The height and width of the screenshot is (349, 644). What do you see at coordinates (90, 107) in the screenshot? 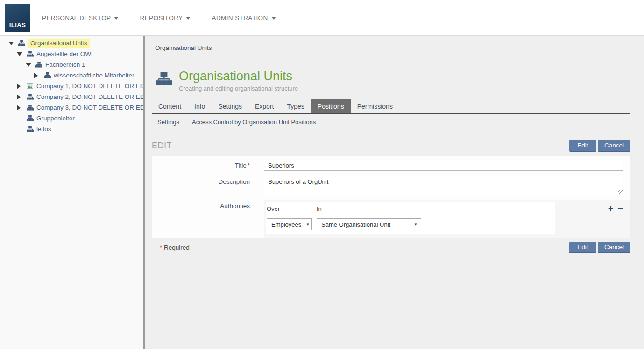
I see `tree-item-label: Company 3, DO NOT DELETE OR EDIT!!!` at bounding box center [90, 107].